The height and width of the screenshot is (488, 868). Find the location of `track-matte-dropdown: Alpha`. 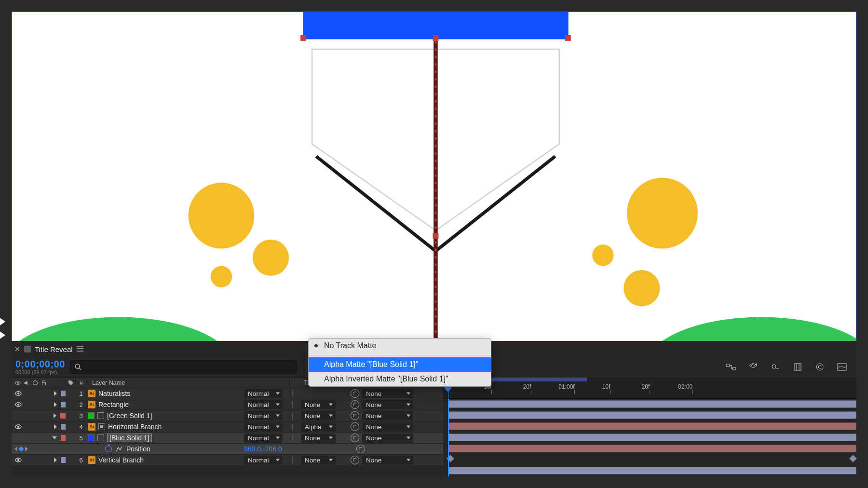

track-matte-dropdown: Alpha is located at coordinates (318, 427).